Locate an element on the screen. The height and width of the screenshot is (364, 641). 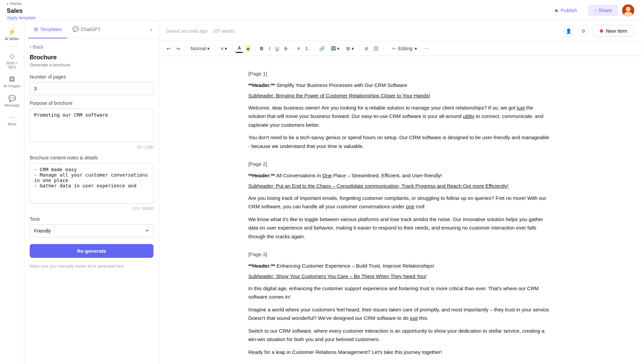
subheader-underline: Subheader is located at coordinates (260, 96).